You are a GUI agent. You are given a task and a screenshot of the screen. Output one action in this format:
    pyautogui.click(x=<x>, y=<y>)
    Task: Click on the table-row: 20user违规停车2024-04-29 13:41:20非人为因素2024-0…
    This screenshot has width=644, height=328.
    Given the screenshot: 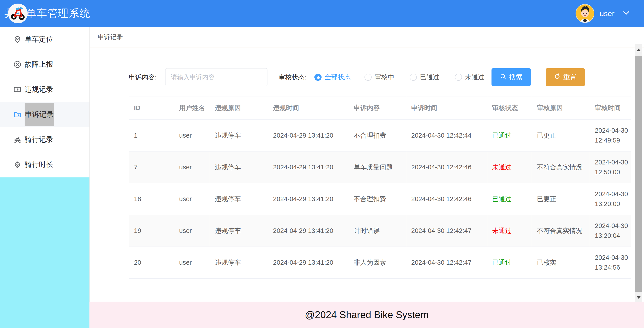 What is the action you would take?
    pyautogui.click(x=380, y=263)
    